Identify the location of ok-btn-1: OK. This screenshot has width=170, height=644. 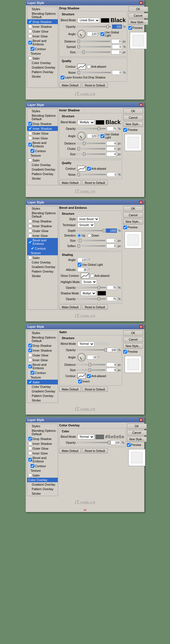
(138, 9).